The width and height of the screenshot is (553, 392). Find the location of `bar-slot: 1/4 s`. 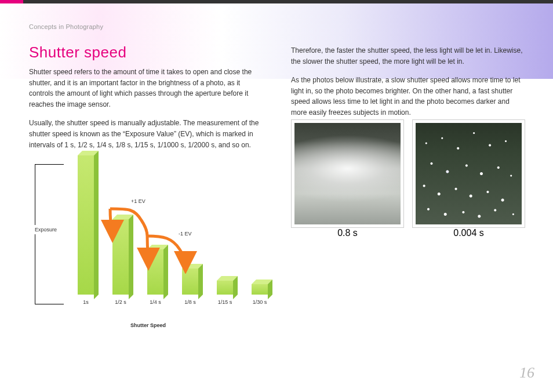

bar-slot: 1/4 s is located at coordinates (155, 277).